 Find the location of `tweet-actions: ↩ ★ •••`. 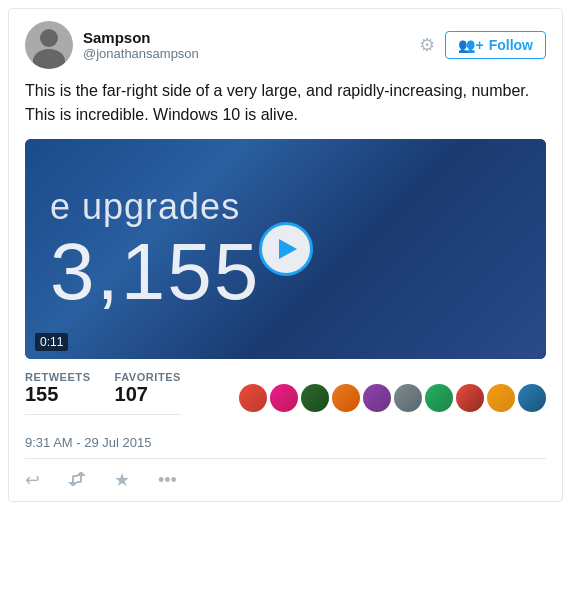

tweet-actions: ↩ ★ ••• is located at coordinates (286, 480).